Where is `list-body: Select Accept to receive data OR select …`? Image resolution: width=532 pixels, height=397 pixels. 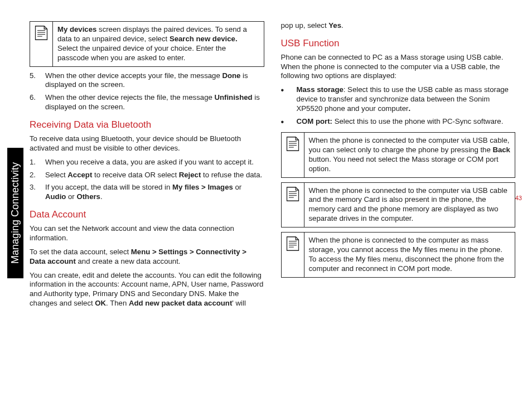 list-body: Select Accept to receive data OR select … is located at coordinates (155, 175).